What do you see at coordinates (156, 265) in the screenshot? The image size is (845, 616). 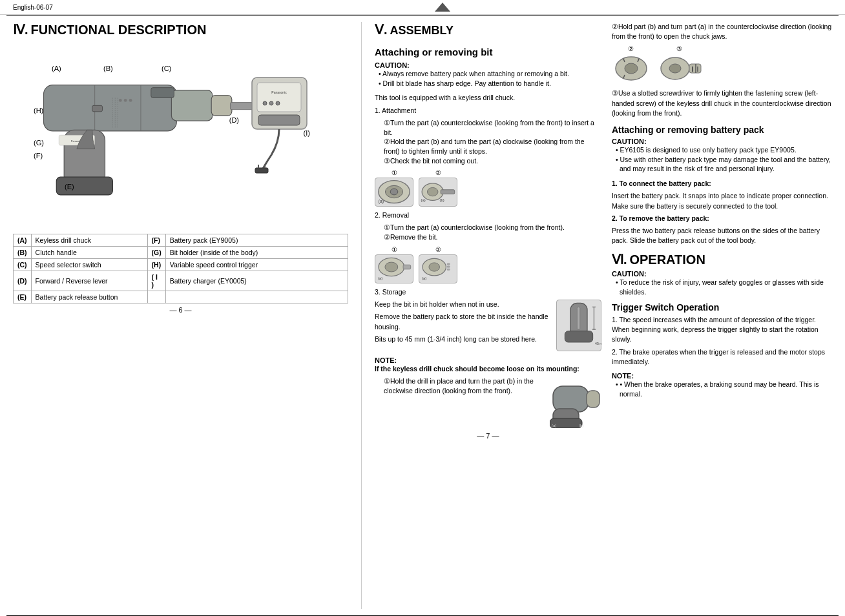 I see `part-label-h: (H)` at bounding box center [156, 265].